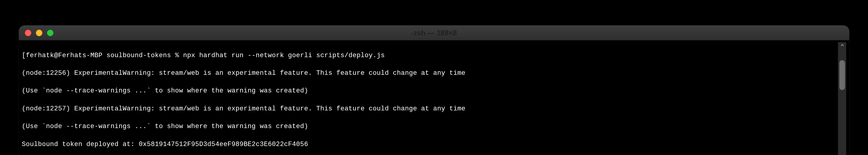 The height and width of the screenshot is (155, 868). What do you see at coordinates (50, 33) in the screenshot?
I see `maximize-icon` at bounding box center [50, 33].